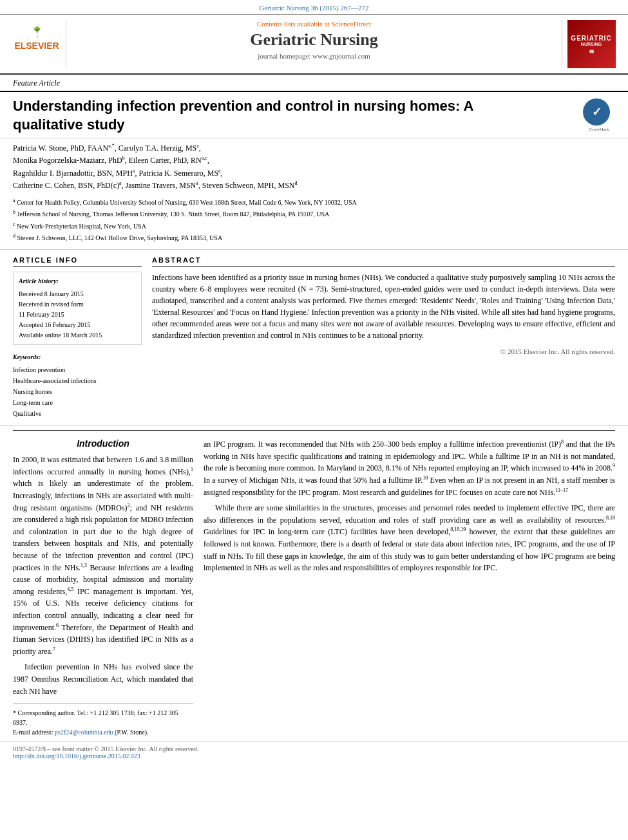 The width and height of the screenshot is (628, 840). What do you see at coordinates (410, 506) in the screenshot?
I see `right-body-text: an IPC program. It was recommended that …` at bounding box center [410, 506].